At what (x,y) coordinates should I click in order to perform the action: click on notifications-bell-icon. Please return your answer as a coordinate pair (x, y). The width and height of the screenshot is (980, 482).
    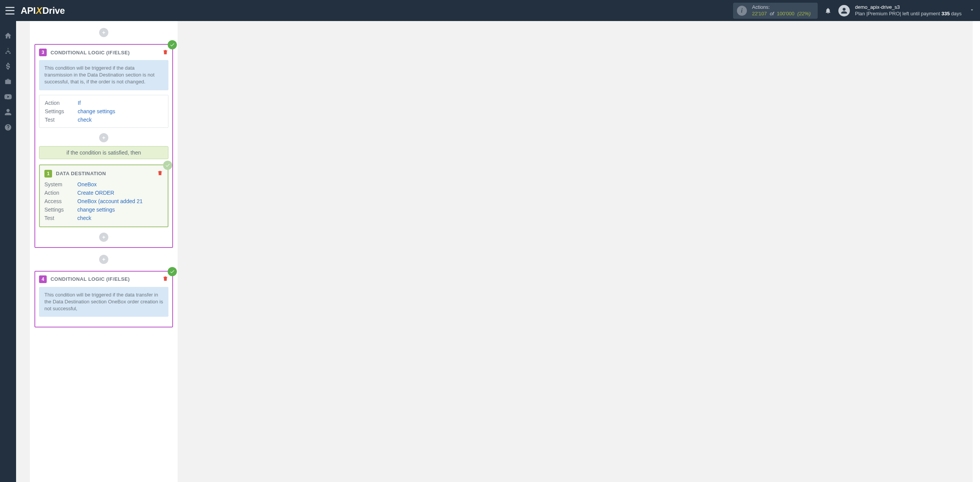
    Looking at the image, I should click on (828, 11).